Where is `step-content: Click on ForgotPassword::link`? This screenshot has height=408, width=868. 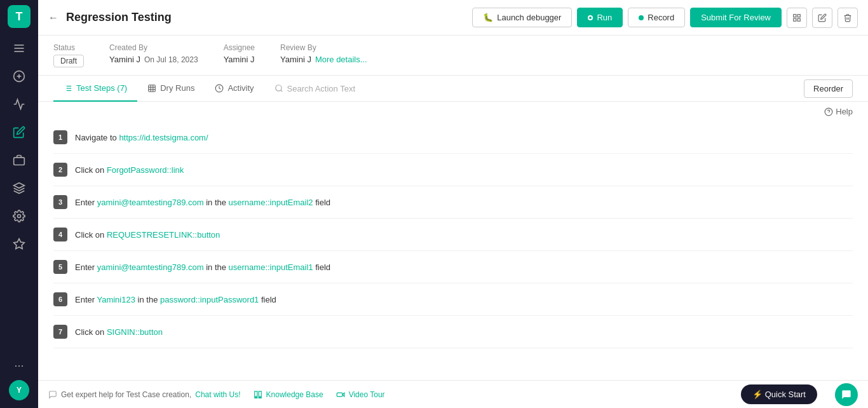
step-content: Click on ForgotPassword::link is located at coordinates (130, 170).